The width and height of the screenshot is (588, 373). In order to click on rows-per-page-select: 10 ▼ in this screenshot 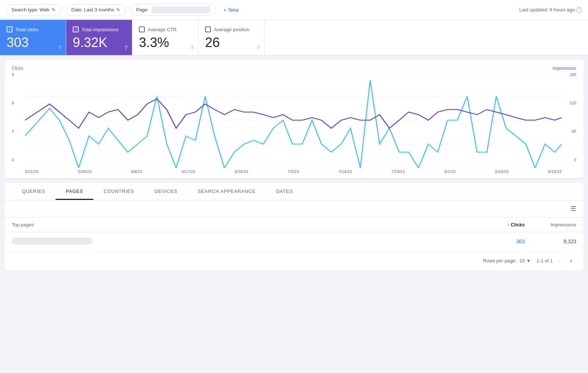, I will do `click(525, 261)`.